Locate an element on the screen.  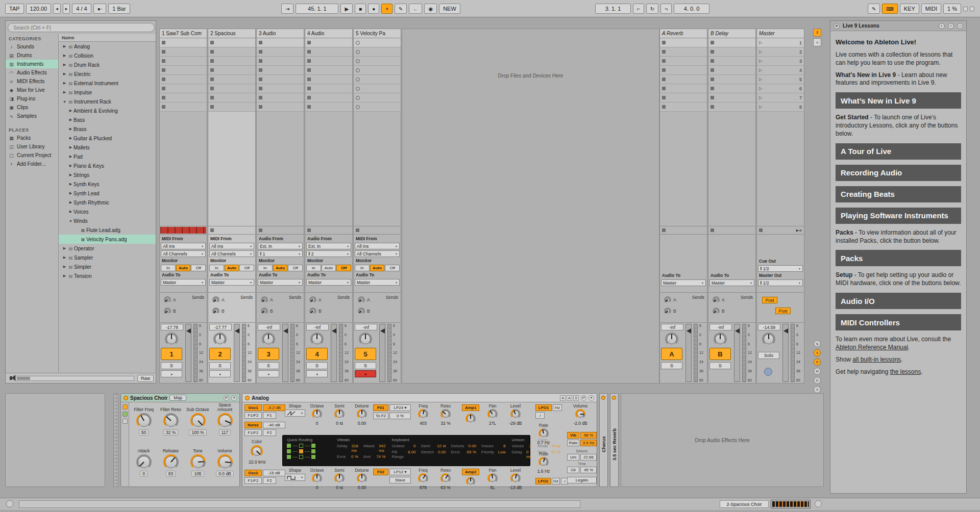
param-value: 8.00 is located at coordinates (412, 454).